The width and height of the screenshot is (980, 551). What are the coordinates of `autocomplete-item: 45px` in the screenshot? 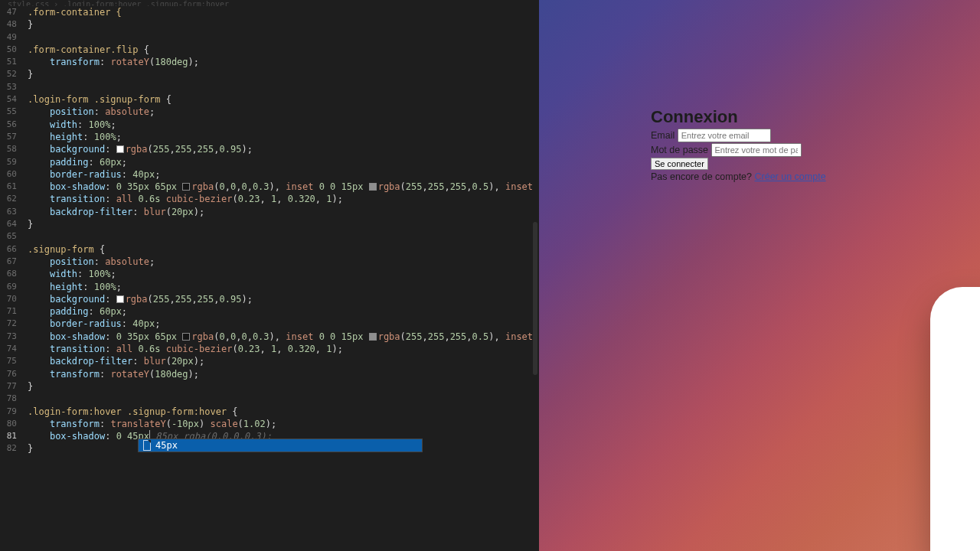 It's located at (280, 445).